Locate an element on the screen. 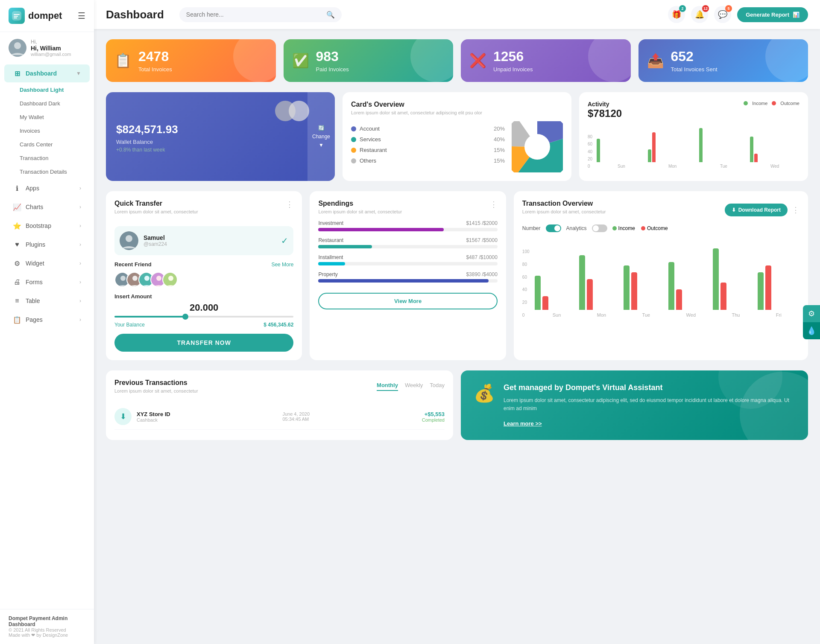 The width and height of the screenshot is (820, 644). bar-group-mon is located at coordinates (673, 147).